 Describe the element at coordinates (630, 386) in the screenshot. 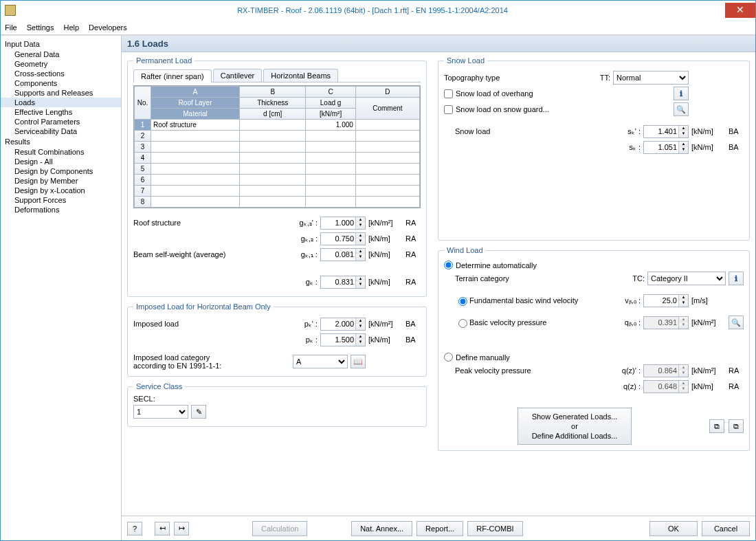

I see `sym: q(z) :` at that location.